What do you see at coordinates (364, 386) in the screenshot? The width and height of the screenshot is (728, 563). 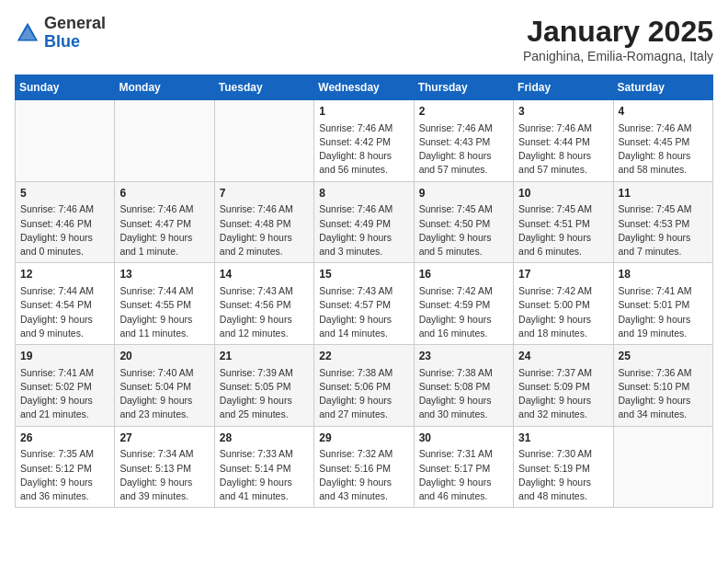 I see `calendar-week-row: 19Sunrise: 7:41 AMSunset: 5:02 PMDayligh…` at bounding box center [364, 386].